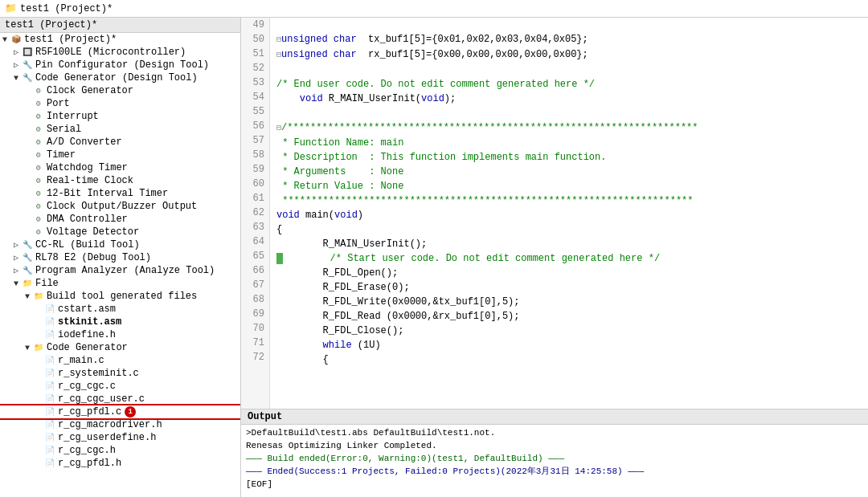 The height and width of the screenshot is (497, 868). Describe the element at coordinates (16, 271) in the screenshot. I see `tree-arrow-program-analyzer: ▷` at that location.